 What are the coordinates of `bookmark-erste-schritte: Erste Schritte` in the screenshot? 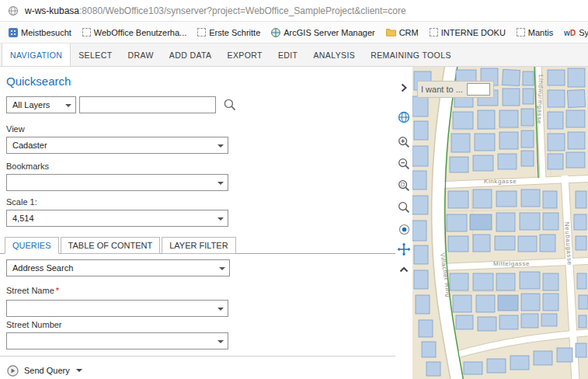 It's located at (228, 33).